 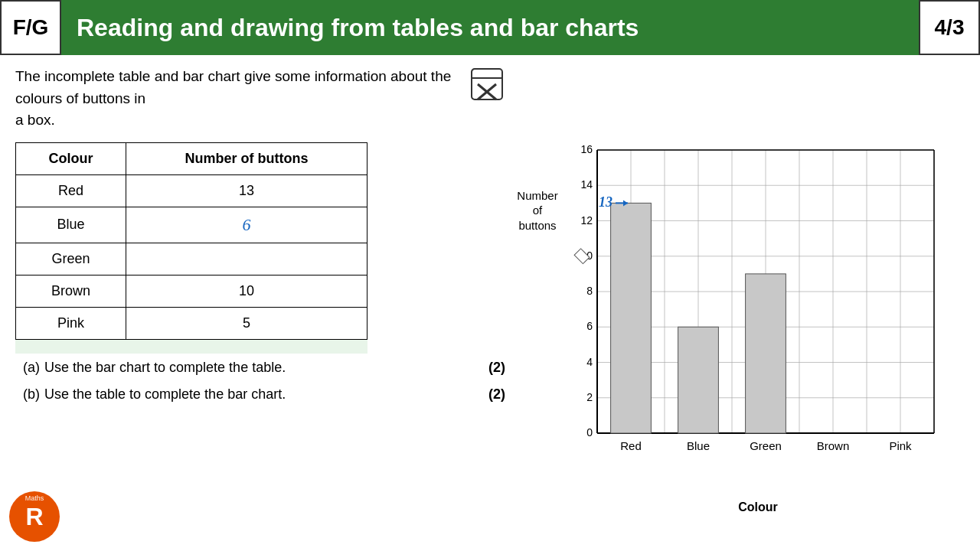 What do you see at coordinates (590, 326) in the screenshot?
I see `svg-text: 6` at bounding box center [590, 326].